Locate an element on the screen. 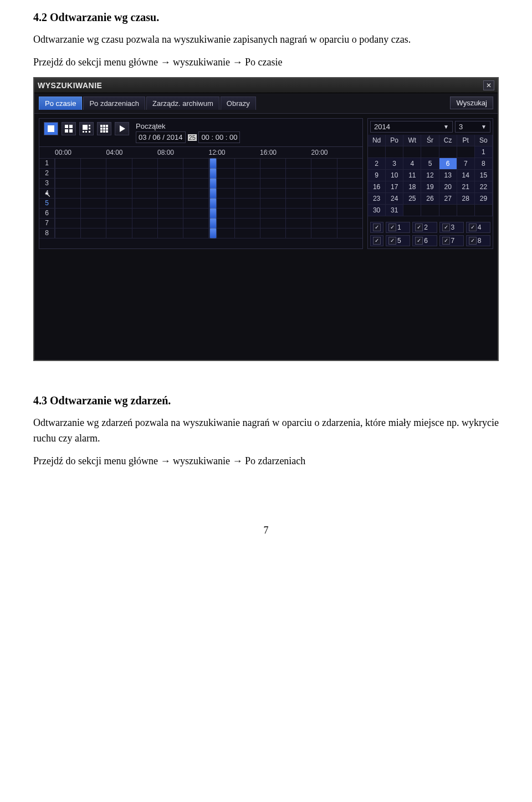  calendar-day: 9 is located at coordinates (377, 175).